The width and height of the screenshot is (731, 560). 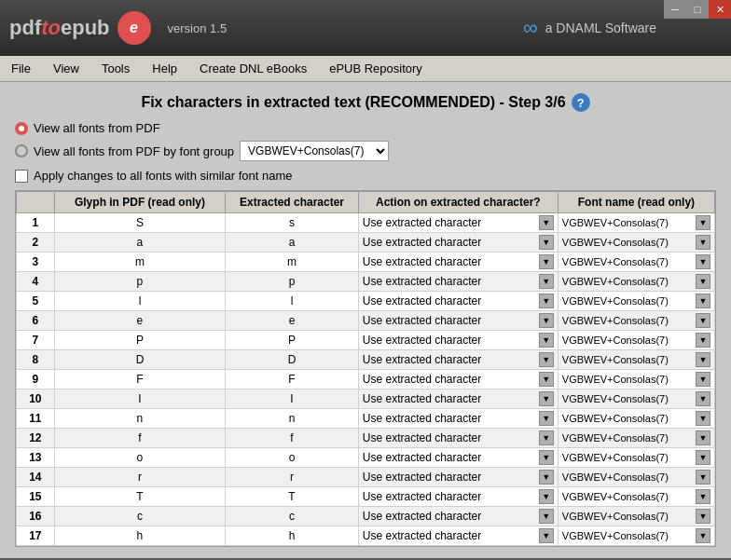 What do you see at coordinates (162, 175) in the screenshot?
I see `similar-font-label: Apply changes to all fonts with similar …` at bounding box center [162, 175].